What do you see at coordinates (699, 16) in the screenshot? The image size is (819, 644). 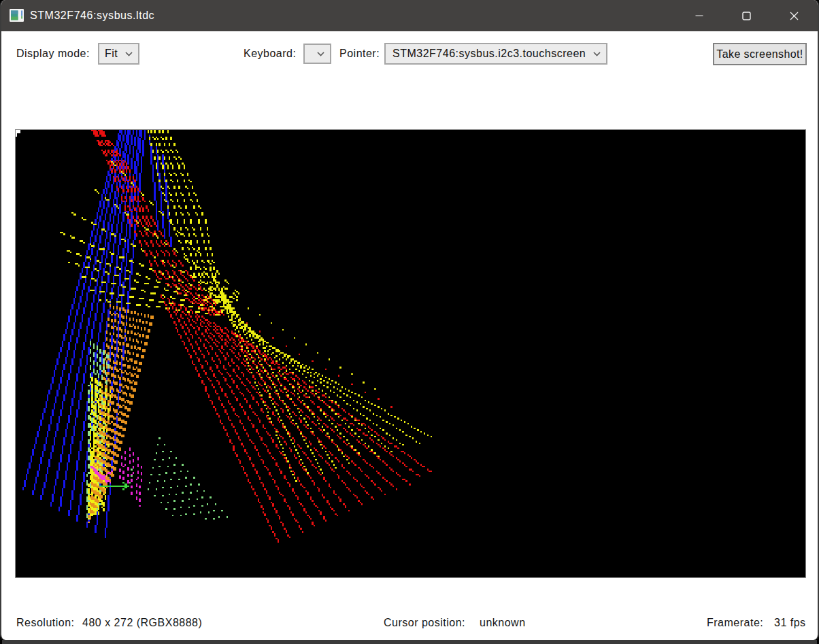 I see `minimize-icon` at bounding box center [699, 16].